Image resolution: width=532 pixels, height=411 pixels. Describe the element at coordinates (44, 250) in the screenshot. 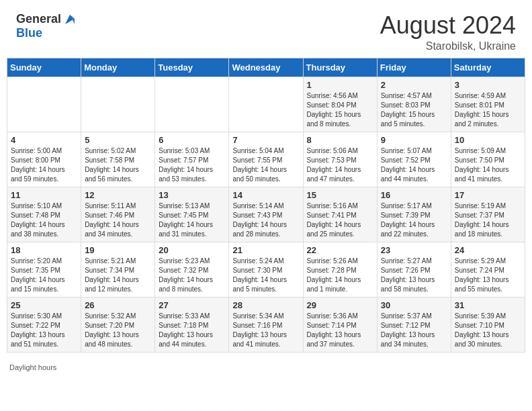

I see `day-number: 18` at that location.